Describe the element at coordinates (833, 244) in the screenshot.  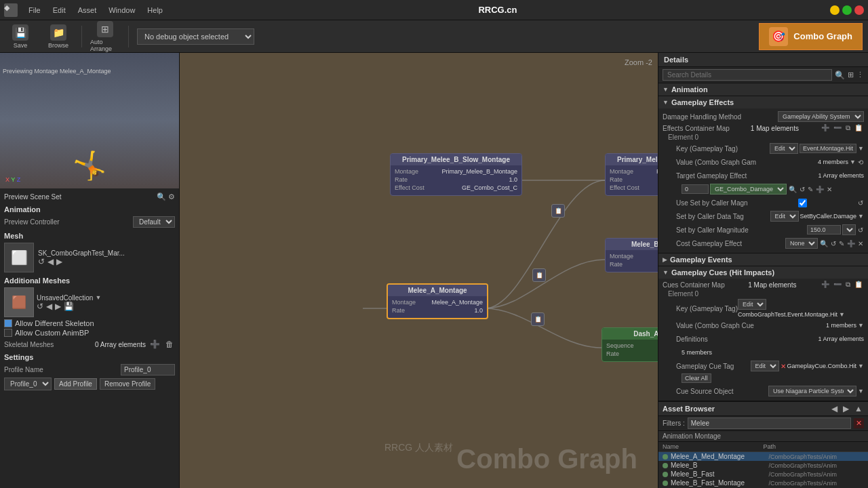
I see `cost-refresh-icon: ↺` at that location.